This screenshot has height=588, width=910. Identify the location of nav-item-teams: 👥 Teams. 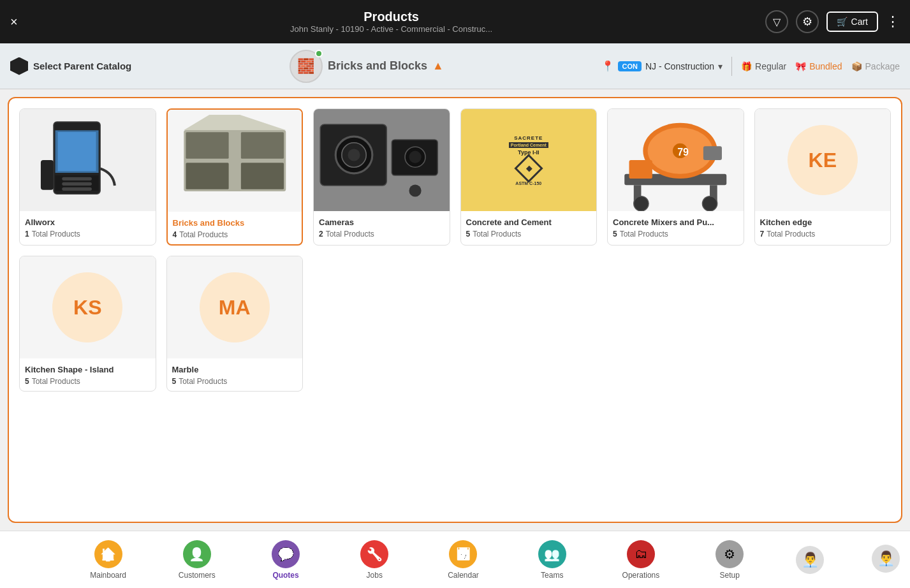
(552, 560).